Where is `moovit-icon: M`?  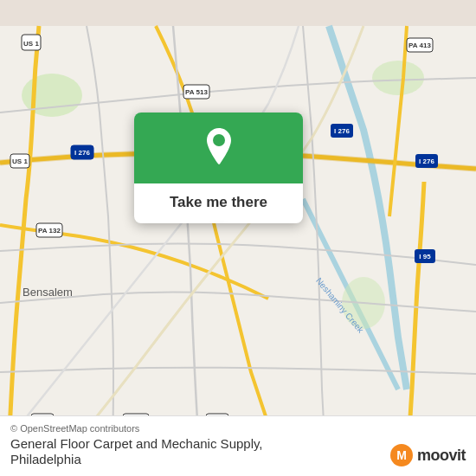
moovit-icon: M is located at coordinates (402, 455).